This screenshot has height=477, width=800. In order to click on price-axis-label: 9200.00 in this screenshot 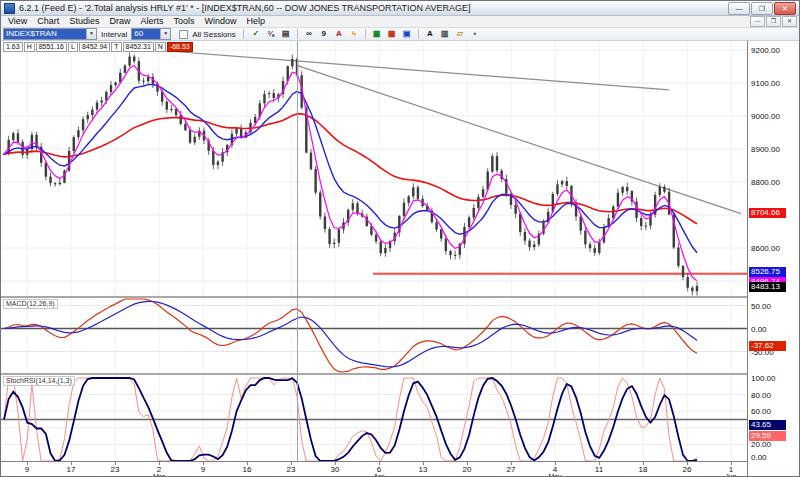, I will do `click(766, 50)`.